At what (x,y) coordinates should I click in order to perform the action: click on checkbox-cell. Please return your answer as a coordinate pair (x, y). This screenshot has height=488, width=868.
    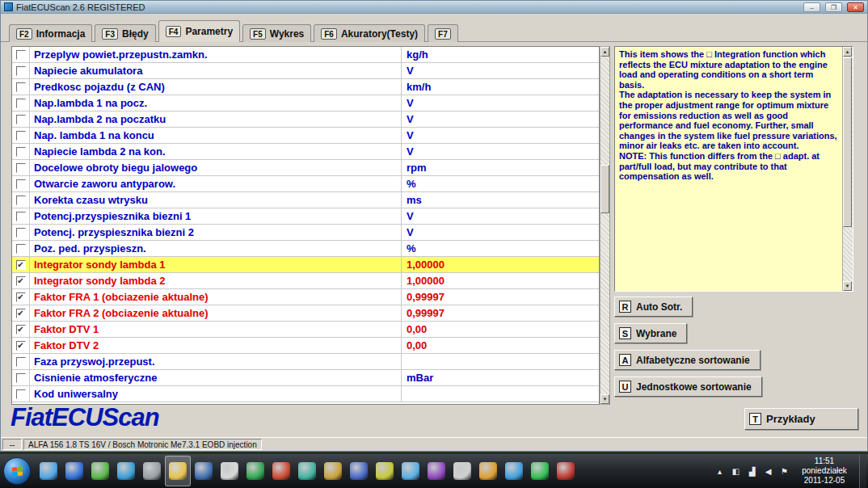
    Looking at the image, I should click on (21, 281).